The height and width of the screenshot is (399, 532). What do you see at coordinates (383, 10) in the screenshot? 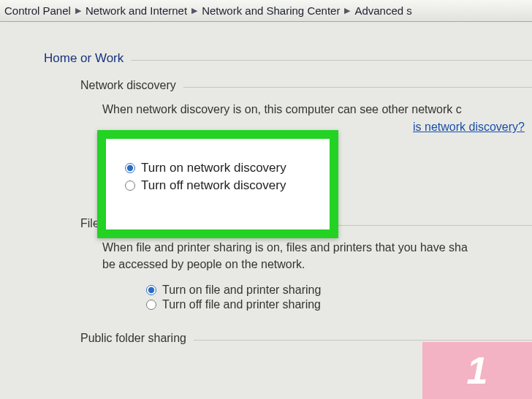
I see `breadcrumb-item: Advanced s` at bounding box center [383, 10].